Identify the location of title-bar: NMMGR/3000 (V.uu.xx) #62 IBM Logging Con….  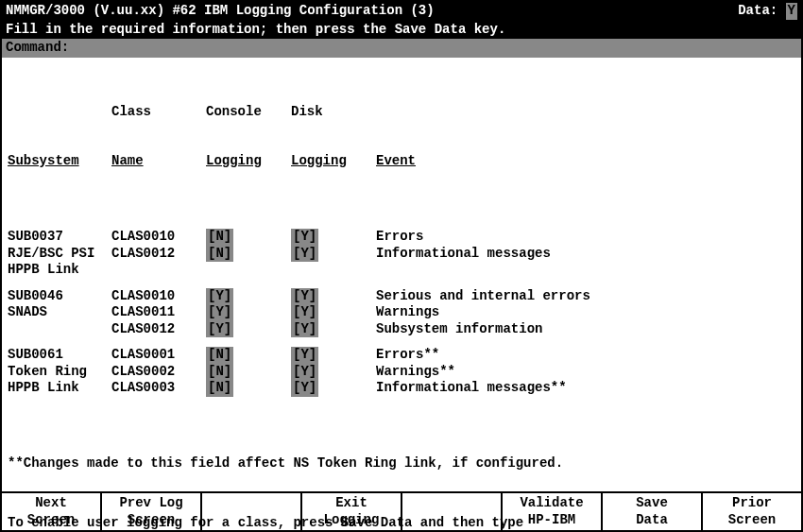
(402, 11).